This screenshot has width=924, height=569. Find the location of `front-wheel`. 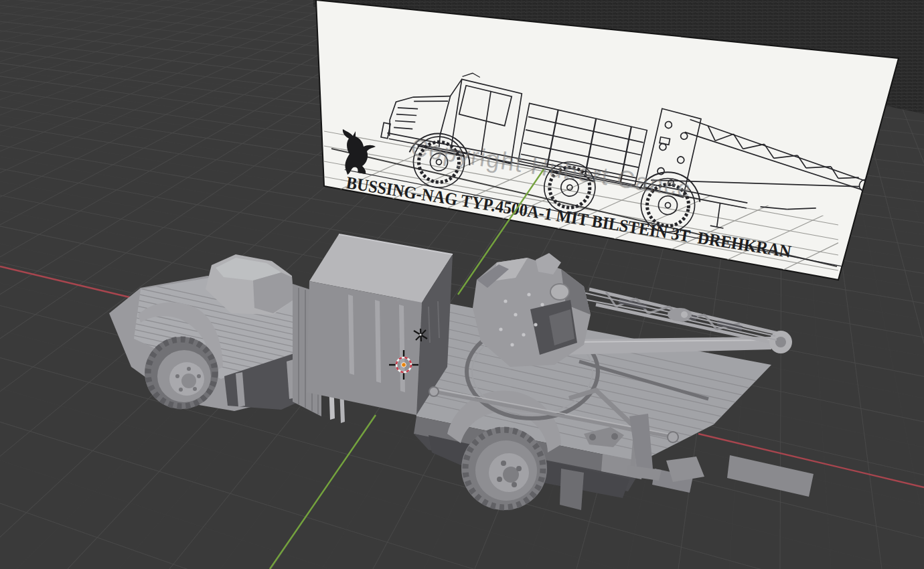

front-wheel is located at coordinates (181, 373).